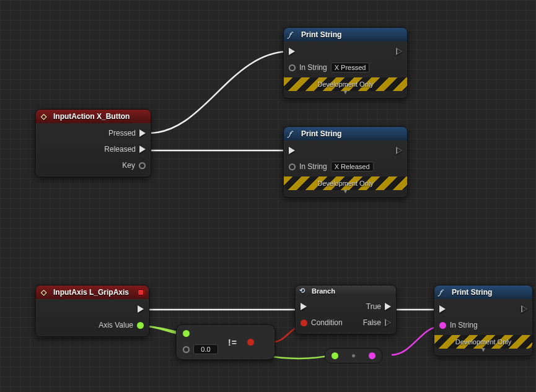  I want to click on node-header: InputAction X_Button, so click(93, 116).